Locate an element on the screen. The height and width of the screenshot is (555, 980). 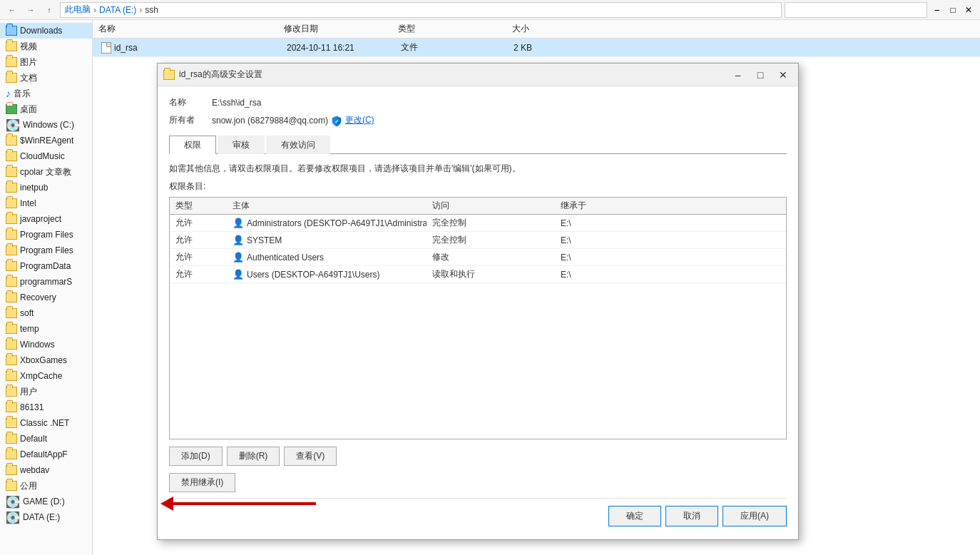
minimize-button: ‒ is located at coordinates (937, 10).